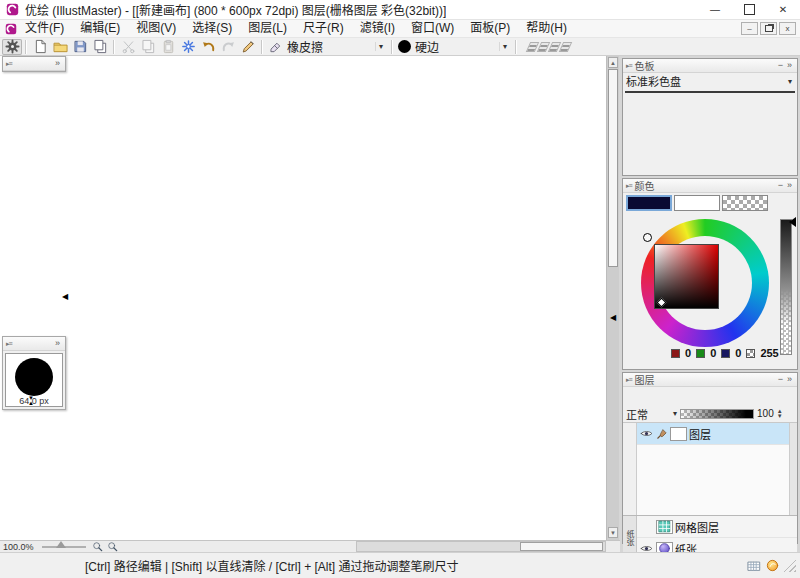 This screenshot has width=800, height=578. I want to click on menu-item-3: 选择(S), so click(212, 28).